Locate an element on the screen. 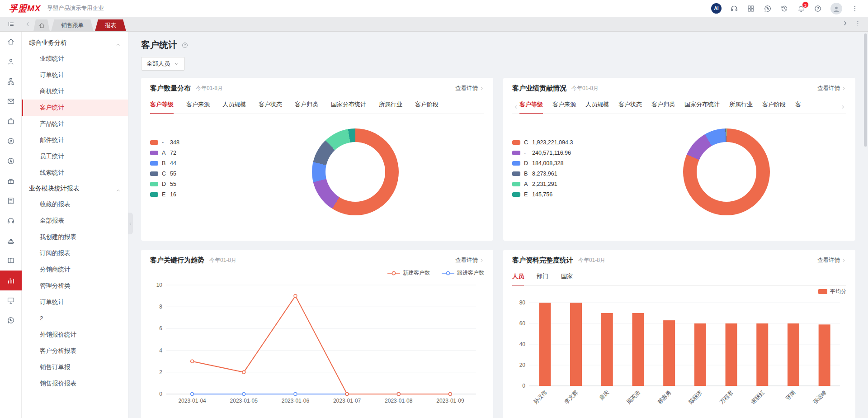 The height and width of the screenshot is (418, 868). page-help-icon is located at coordinates (185, 45).